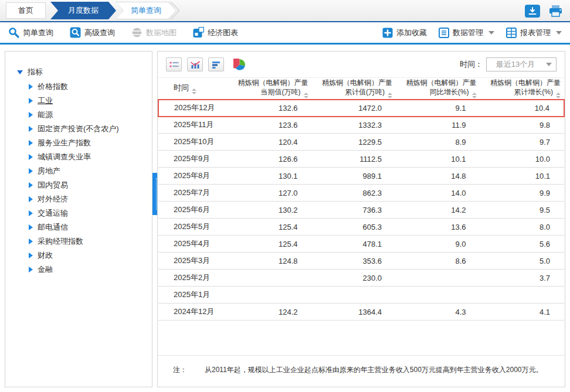 The height and width of the screenshot is (392, 570). I want to click on horizontal-bar-view-button, so click(216, 64).